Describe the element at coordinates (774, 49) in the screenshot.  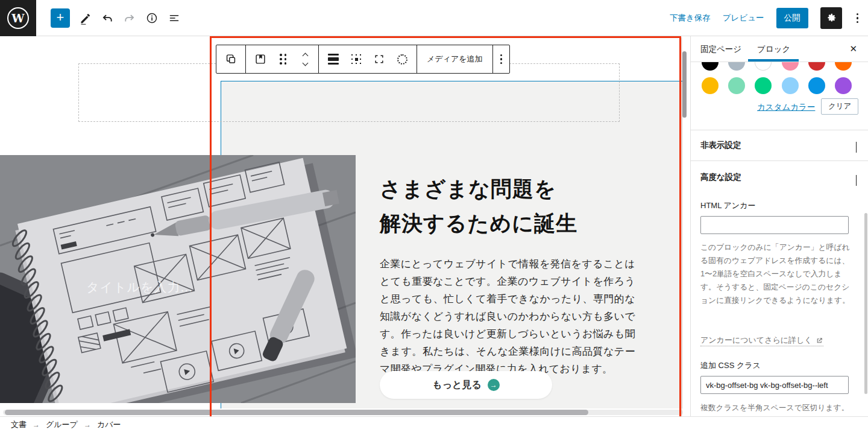
I see `tab-block: ブロック` at that location.